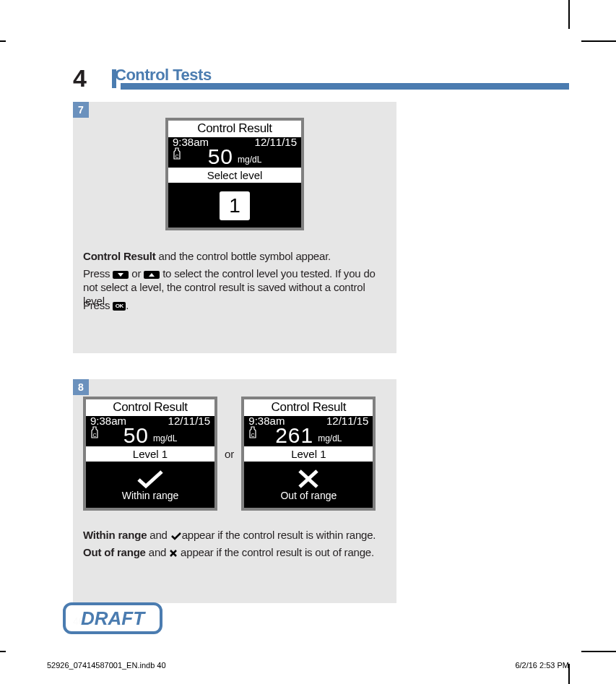  Describe the element at coordinates (542, 665) in the screenshot. I see `footer-timestamp: 6/2/16 2:53 PM` at that location.